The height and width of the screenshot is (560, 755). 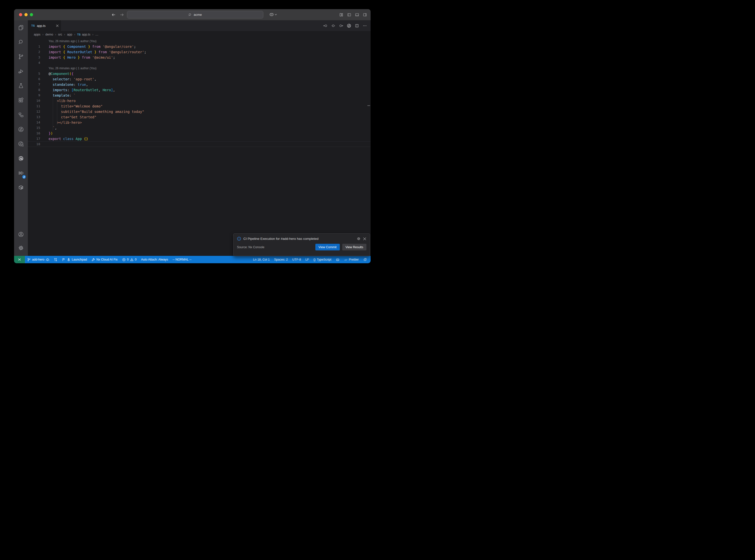 What do you see at coordinates (322, 260) in the screenshot?
I see `language-status: {} TypeScript` at bounding box center [322, 260].